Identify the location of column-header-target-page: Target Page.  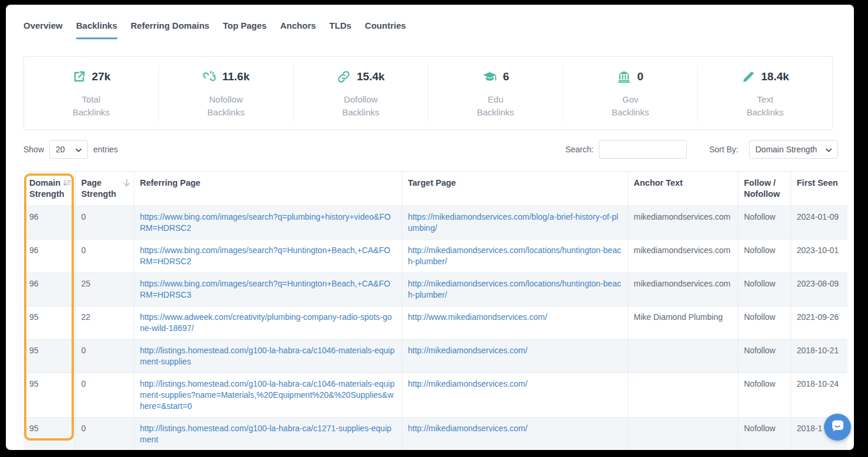
(515, 189).